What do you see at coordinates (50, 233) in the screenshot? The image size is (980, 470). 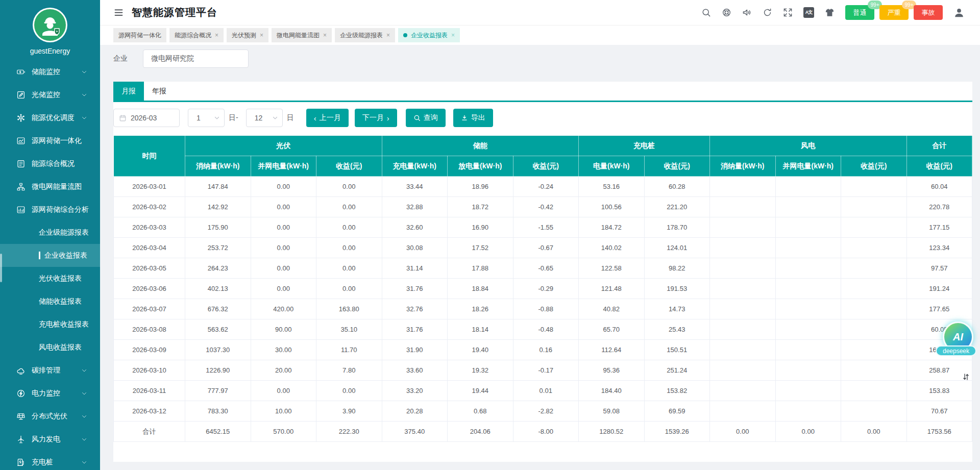 I see `sidebar-subitem-企业级能源报表: 企业级能源报表` at bounding box center [50, 233].